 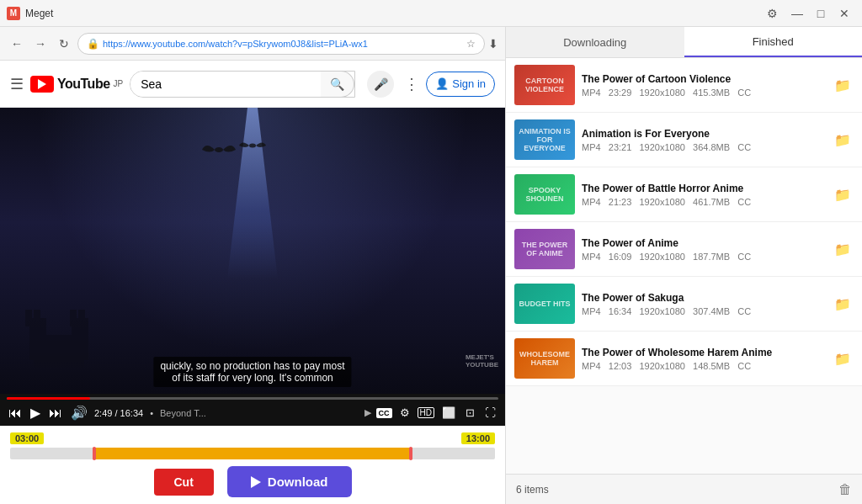 What do you see at coordinates (704, 202) in the screenshot?
I see `download-meta: MP4 21:23 1920x1080 461.7MB CC` at bounding box center [704, 202].